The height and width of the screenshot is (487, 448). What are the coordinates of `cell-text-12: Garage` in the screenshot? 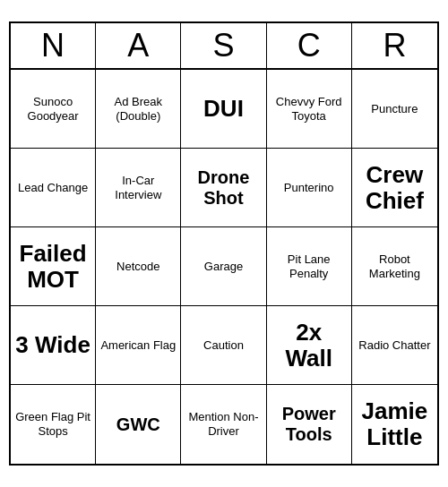 It's located at (224, 267).